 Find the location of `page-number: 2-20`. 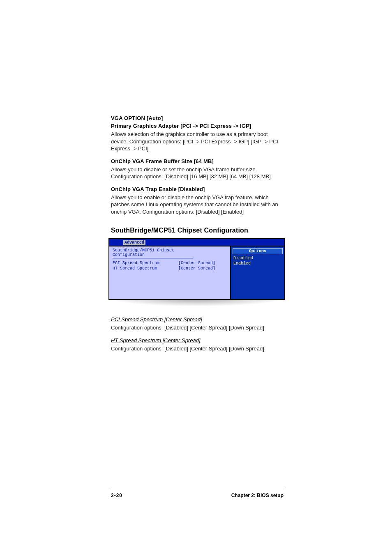

page-number: 2-20 is located at coordinates (117, 495).